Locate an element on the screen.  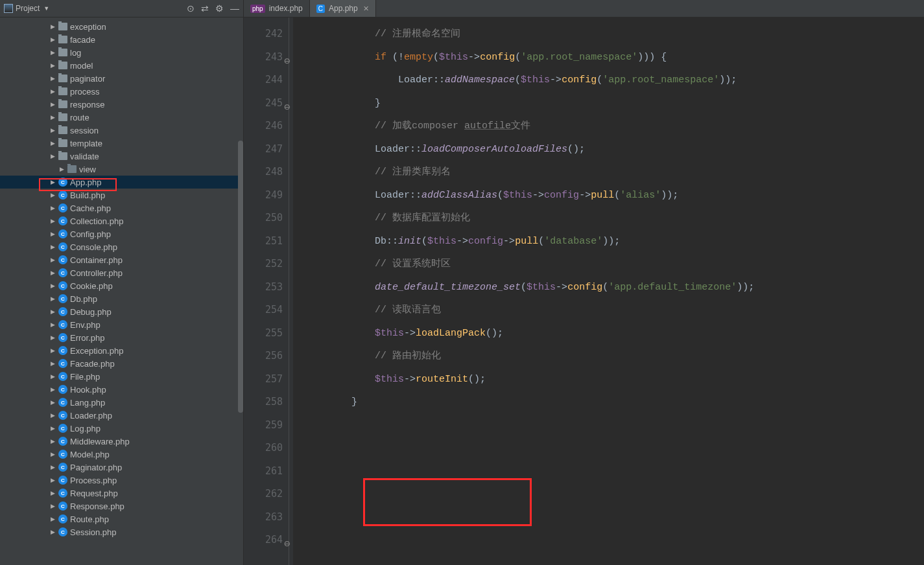
folder-log: ▶log is located at coordinates (122, 52).